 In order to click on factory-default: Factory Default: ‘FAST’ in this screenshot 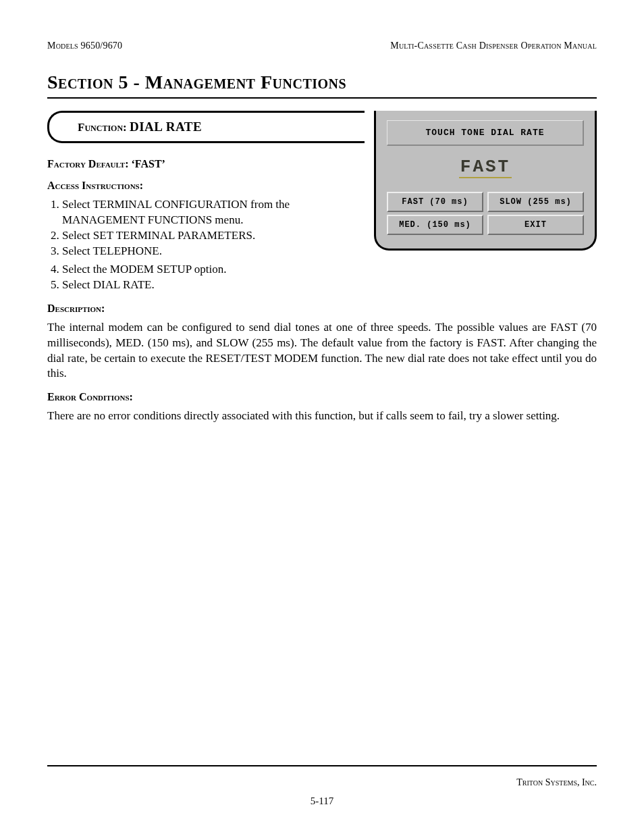, I will do `click(206, 164)`.